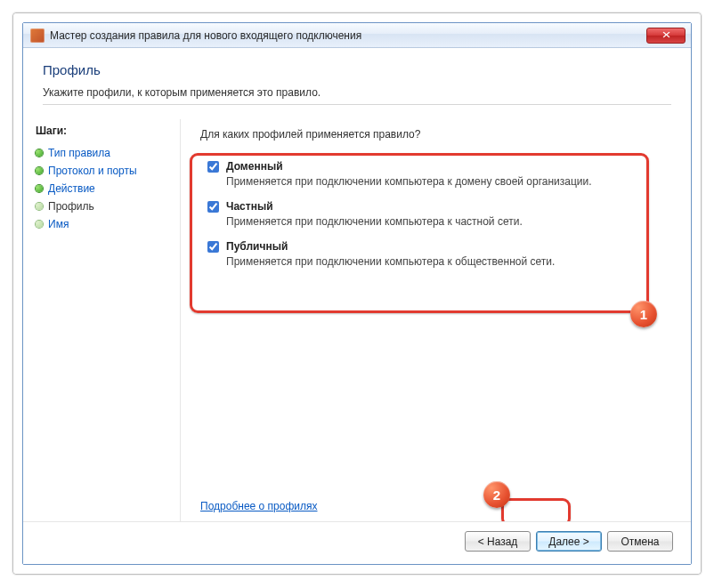 Image resolution: width=714 pixels, height=588 pixels. Describe the element at coordinates (249, 206) in the screenshot. I see `profile-option-label: Частный` at that location.